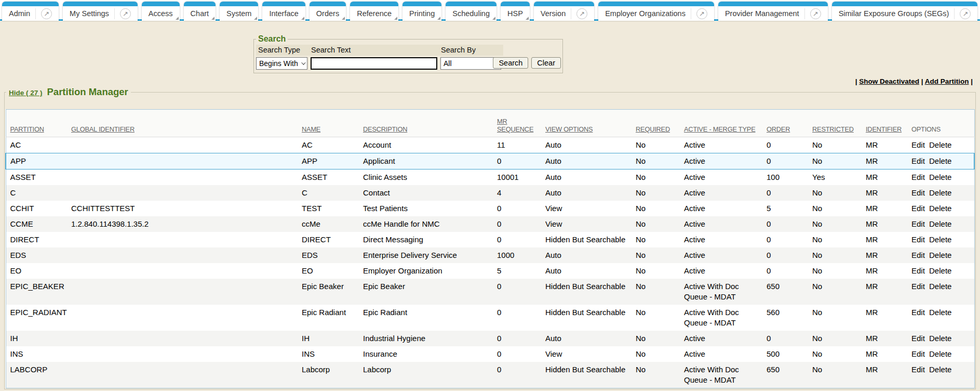 The image size is (980, 391). Describe the element at coordinates (490, 375) in the screenshot. I see `table-row: LABCORP Labcorp Labcorp 0 Hidden But Sea…` at that location.